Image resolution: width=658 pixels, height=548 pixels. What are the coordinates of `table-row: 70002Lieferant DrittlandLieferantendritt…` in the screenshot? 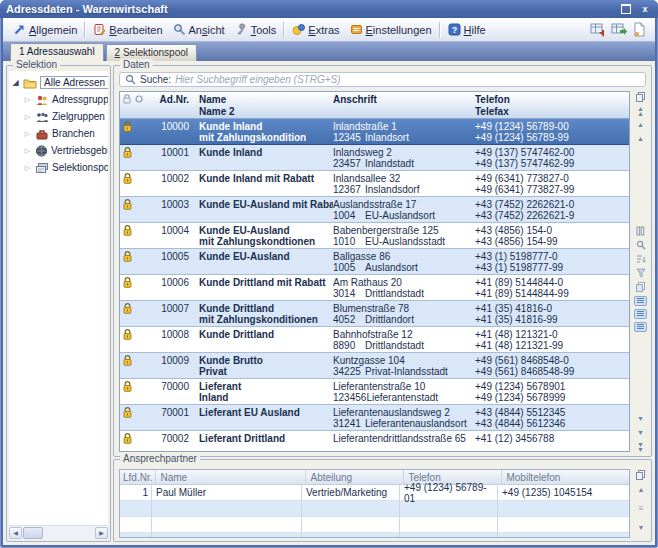 It's located at (374, 442).